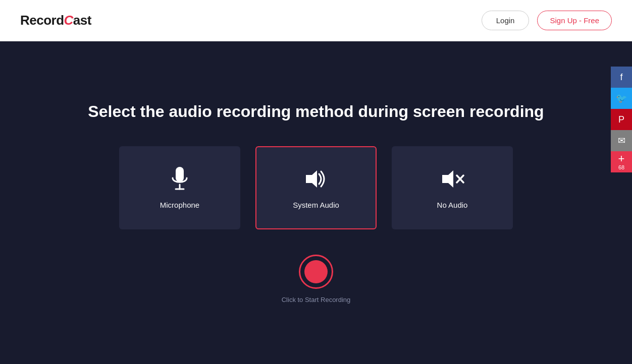 The width and height of the screenshot is (632, 364). What do you see at coordinates (621, 120) in the screenshot?
I see `pinterest-icon: P` at bounding box center [621, 120].